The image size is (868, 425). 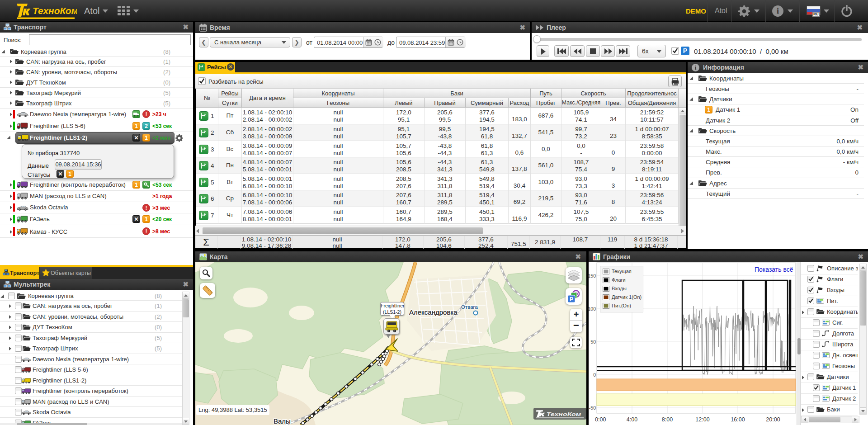 What do you see at coordinates (738, 420) in the screenshot?
I see `svg-text: 16:00` at bounding box center [738, 420].